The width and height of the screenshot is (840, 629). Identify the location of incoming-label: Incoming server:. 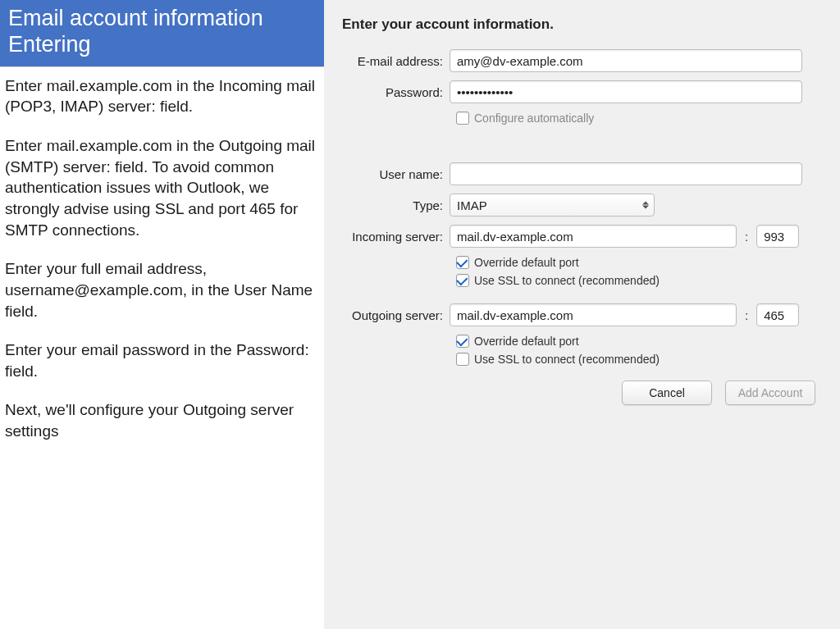
(394, 236).